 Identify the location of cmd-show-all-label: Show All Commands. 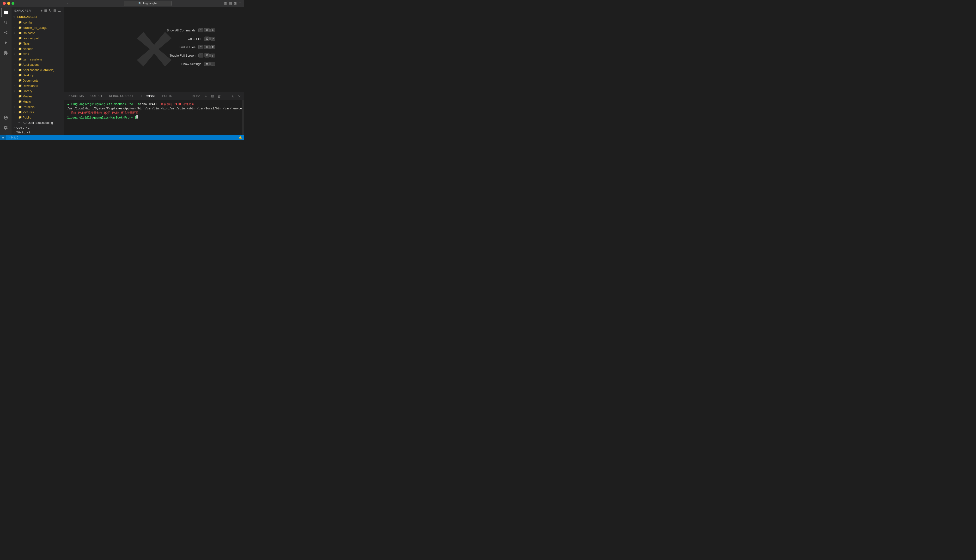
(181, 30).